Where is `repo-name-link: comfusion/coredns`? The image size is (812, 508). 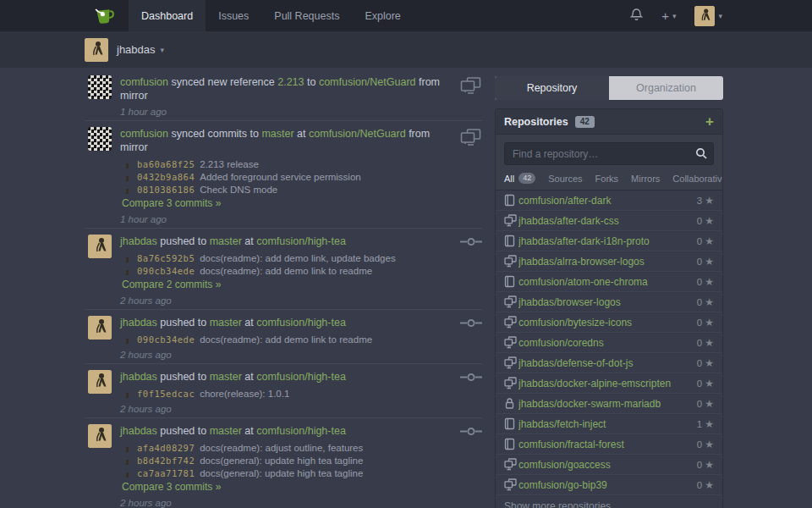
repo-name-link: comfusion/coredns is located at coordinates (607, 343).